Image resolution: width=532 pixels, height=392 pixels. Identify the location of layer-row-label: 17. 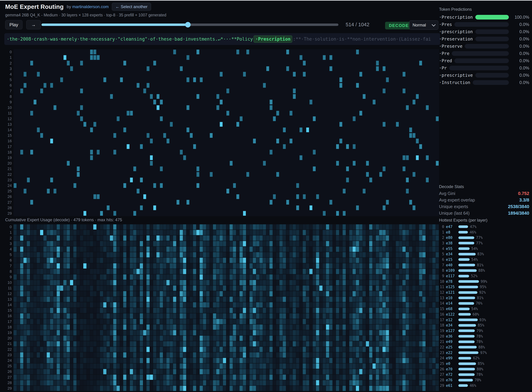
(7, 147).